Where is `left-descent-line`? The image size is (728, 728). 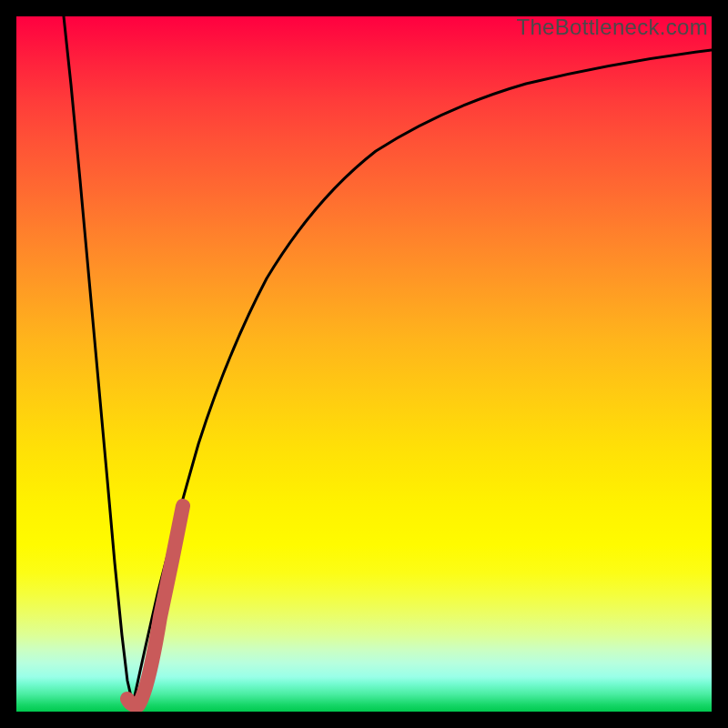
left-descent-line is located at coordinates (98, 360).